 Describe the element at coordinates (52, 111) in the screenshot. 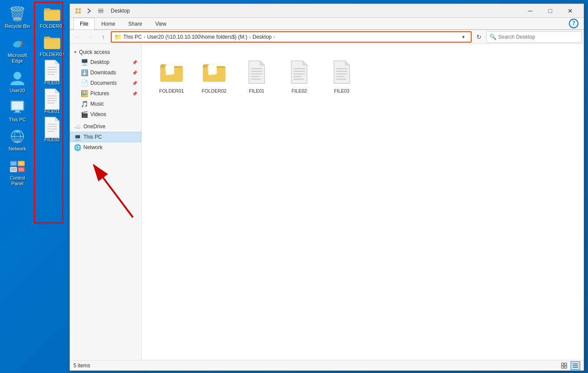

I see `file01-label: FILE01` at that location.